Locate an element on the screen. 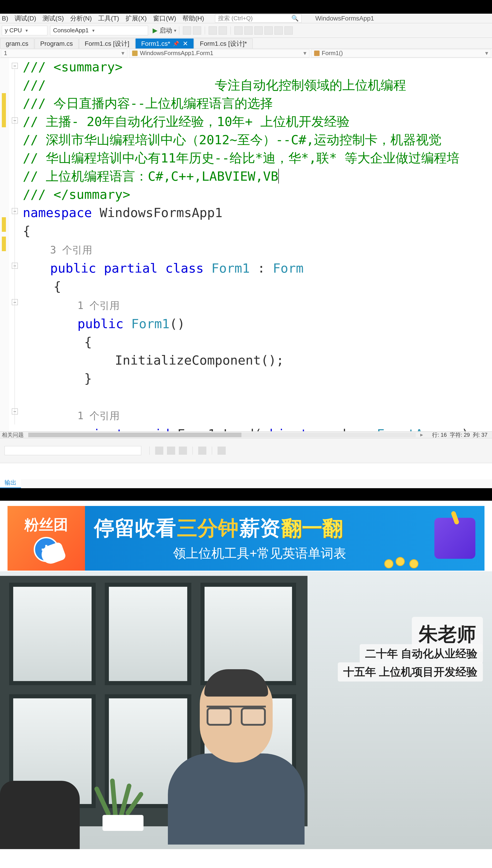  menu-item-partial: B) is located at coordinates (5, 18).